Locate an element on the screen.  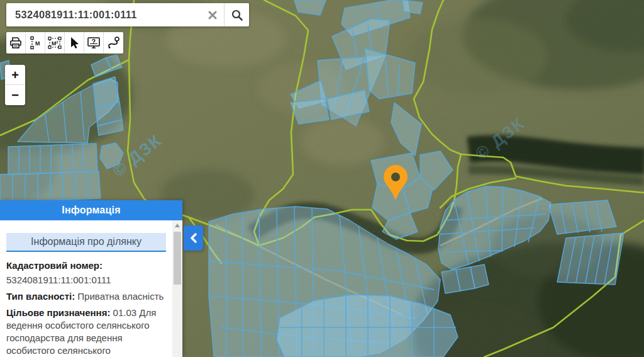
measure-length-button: M is located at coordinates (35, 43).